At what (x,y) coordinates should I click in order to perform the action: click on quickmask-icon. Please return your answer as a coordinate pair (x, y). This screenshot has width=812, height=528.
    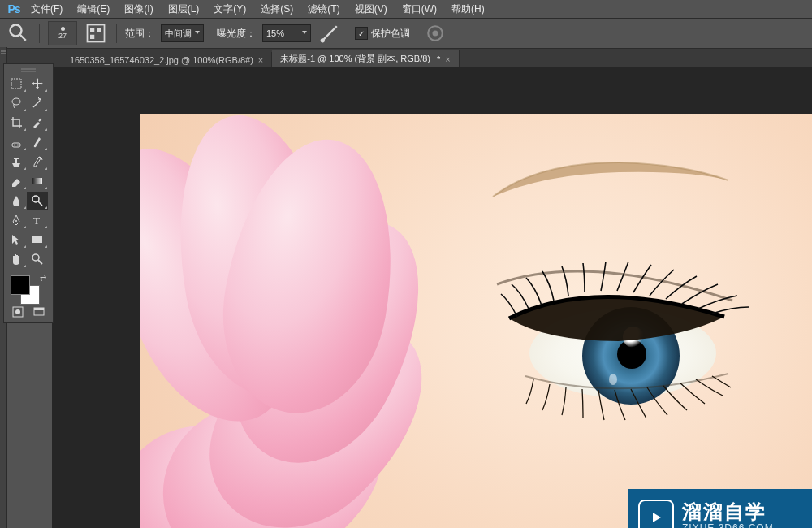
    Looking at the image, I should click on (18, 312).